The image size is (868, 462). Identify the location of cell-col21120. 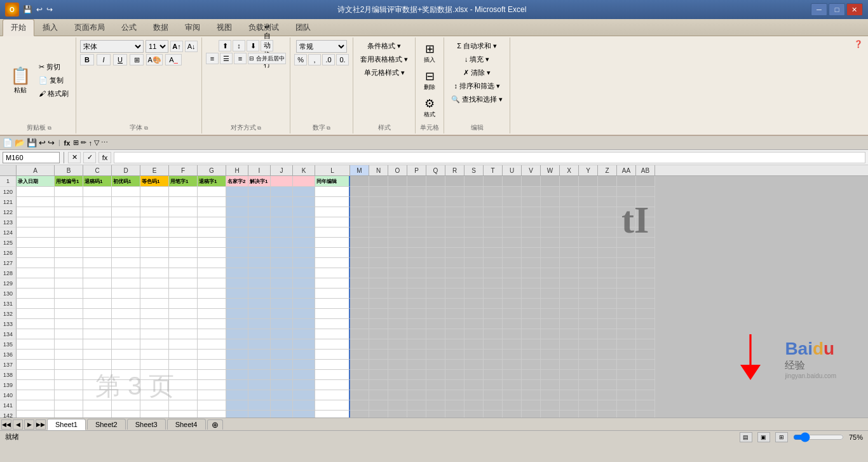
(512, 192).